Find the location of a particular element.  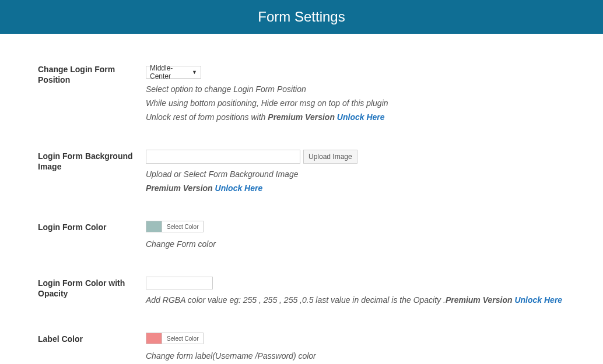

chevron-down-icon: ▼ is located at coordinates (195, 72).